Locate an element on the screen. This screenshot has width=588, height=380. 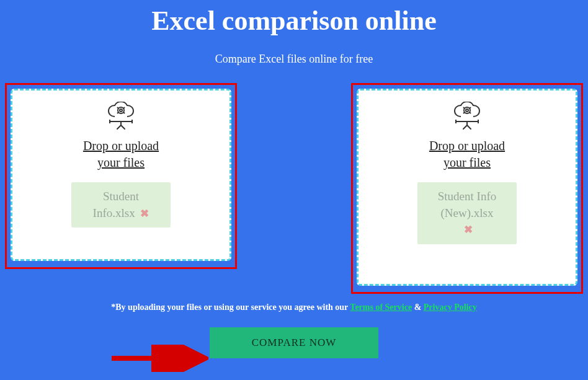
privacy-policy-link: Privacy Policy is located at coordinates (450, 307).